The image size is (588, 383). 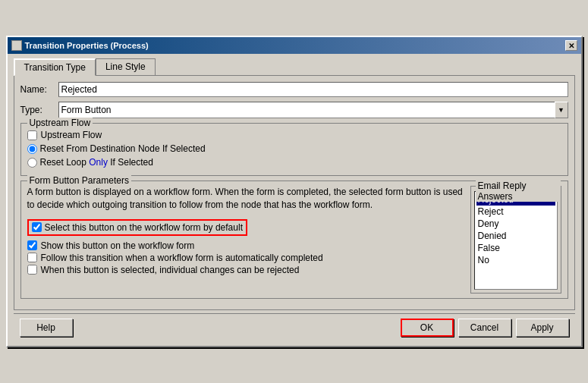 I want to click on type-label: Type:, so click(x=39, y=110).